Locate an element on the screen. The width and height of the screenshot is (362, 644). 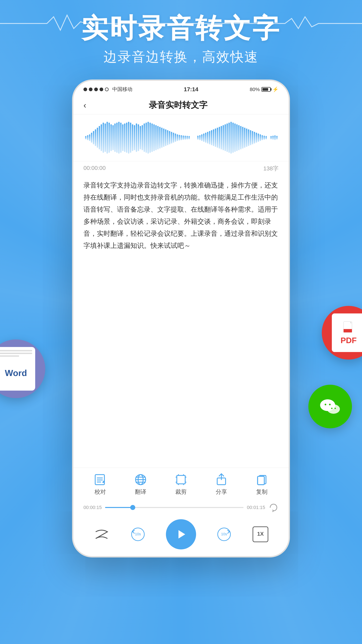
back-button: ‹ is located at coordinates (85, 105).